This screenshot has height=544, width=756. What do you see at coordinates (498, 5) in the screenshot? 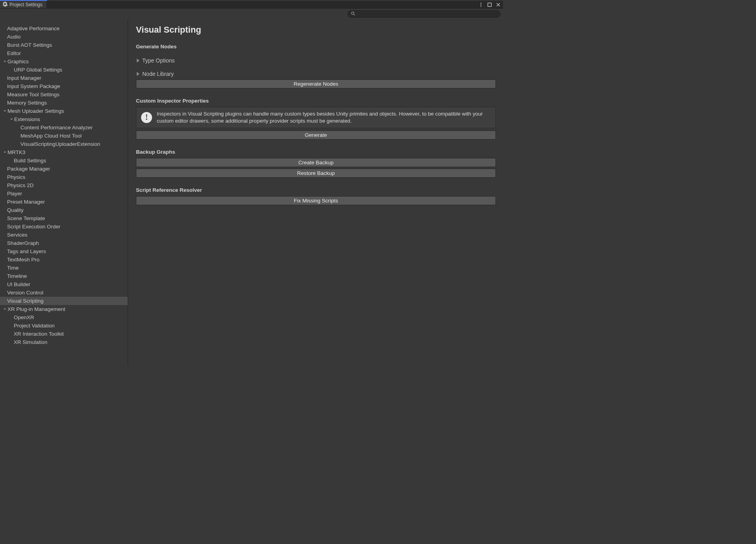
I see `close-icon` at bounding box center [498, 5].